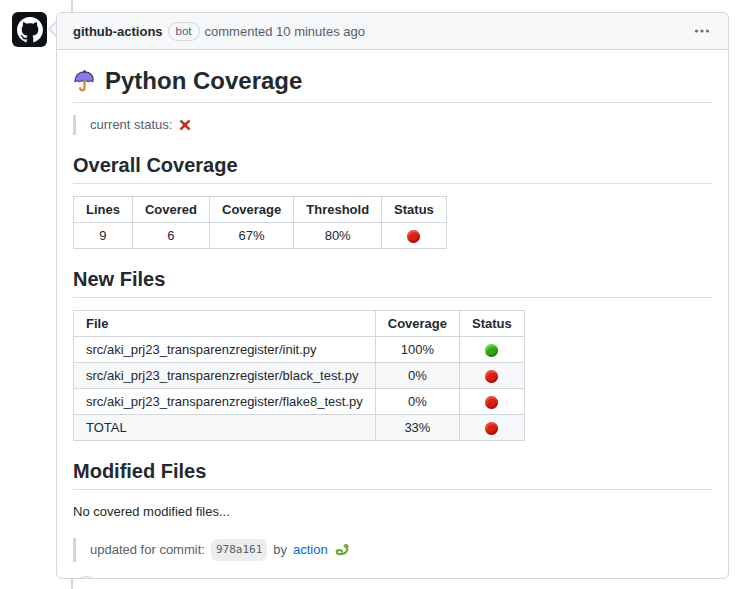  Describe the element at coordinates (30, 30) in the screenshot. I see `octocat-icon` at that location.